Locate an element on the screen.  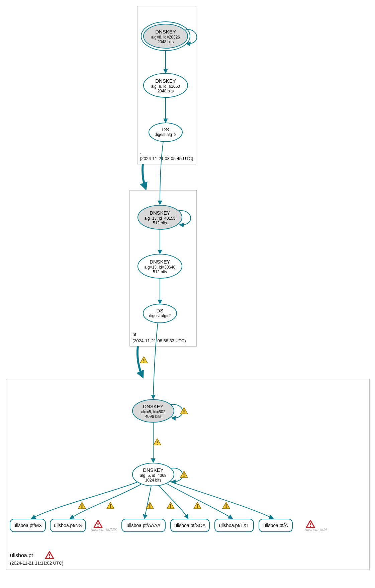
edge-zsk-soa is located at coordinates (173, 502).